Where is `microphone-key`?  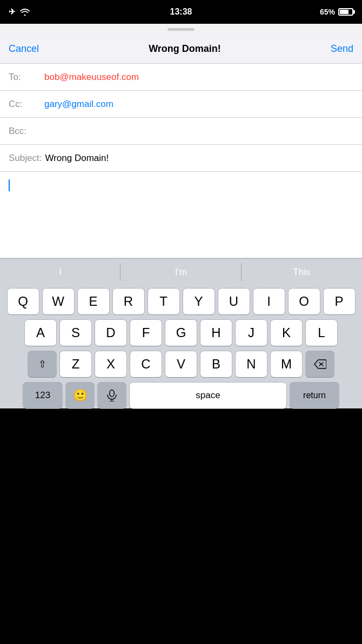 microphone-key is located at coordinates (112, 395).